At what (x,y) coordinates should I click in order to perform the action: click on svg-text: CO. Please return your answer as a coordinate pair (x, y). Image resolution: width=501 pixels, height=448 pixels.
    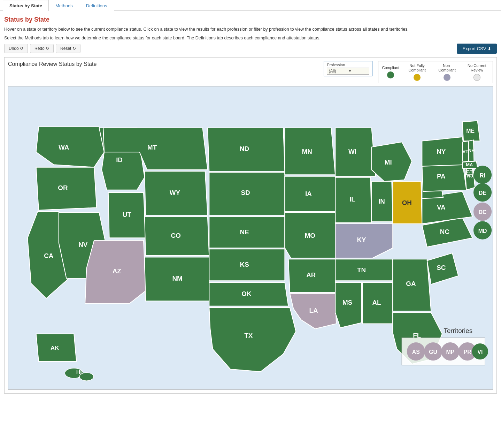
    Looking at the image, I should click on (176, 236).